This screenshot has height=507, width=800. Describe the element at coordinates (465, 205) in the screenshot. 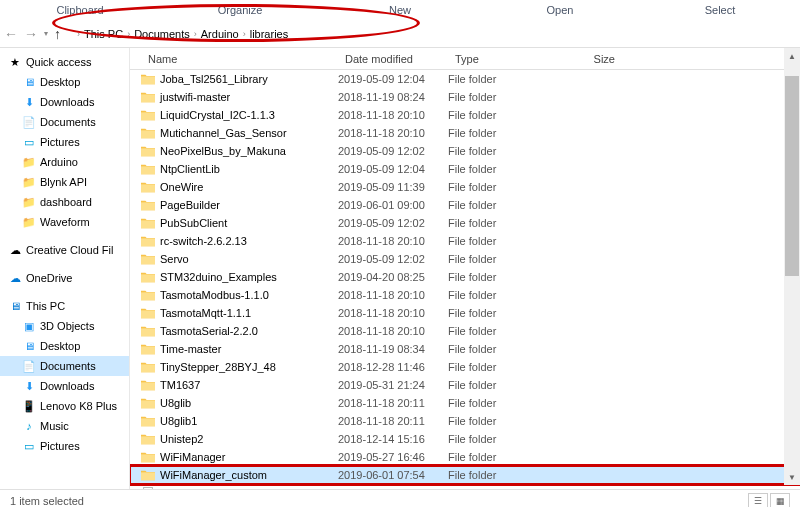

I see `file-row: PageBuilder2019-06-01 09:00File folder` at that location.